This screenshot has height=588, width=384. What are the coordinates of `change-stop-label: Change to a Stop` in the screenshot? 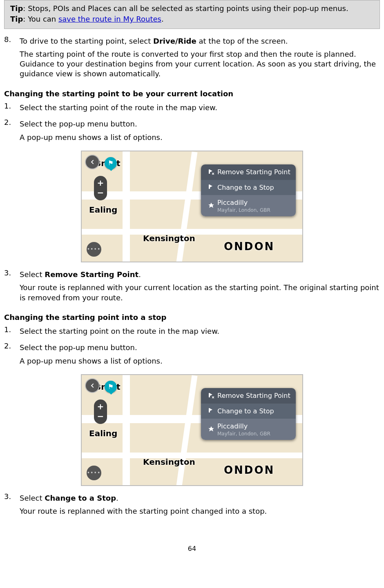 It's located at (80, 498).